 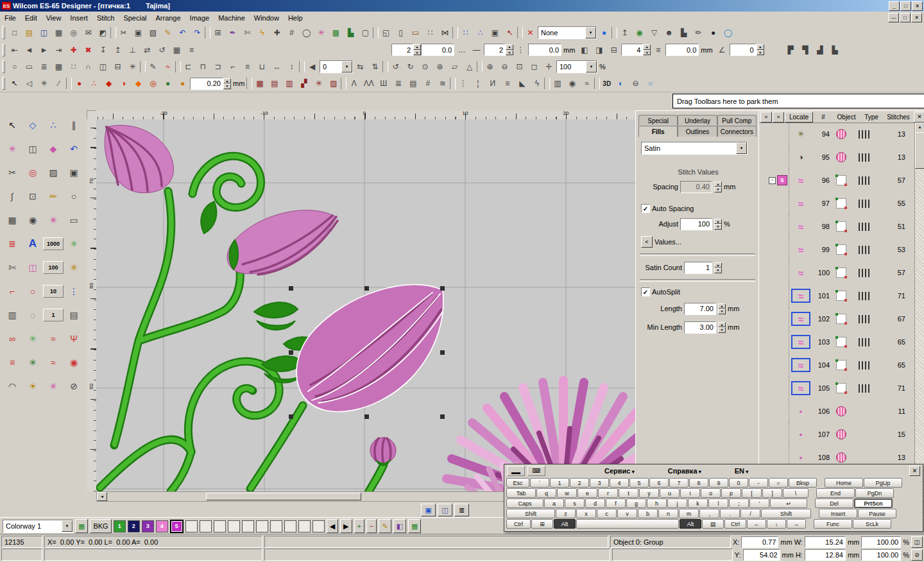 What do you see at coordinates (30, 50) in the screenshot?
I see `prev-stitch-icon: ◄` at bounding box center [30, 50].